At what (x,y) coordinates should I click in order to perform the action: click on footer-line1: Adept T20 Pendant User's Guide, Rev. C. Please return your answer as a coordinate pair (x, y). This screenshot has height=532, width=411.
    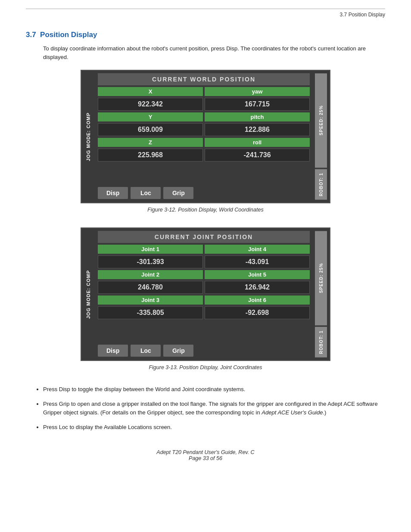
    Looking at the image, I should click on (206, 452).